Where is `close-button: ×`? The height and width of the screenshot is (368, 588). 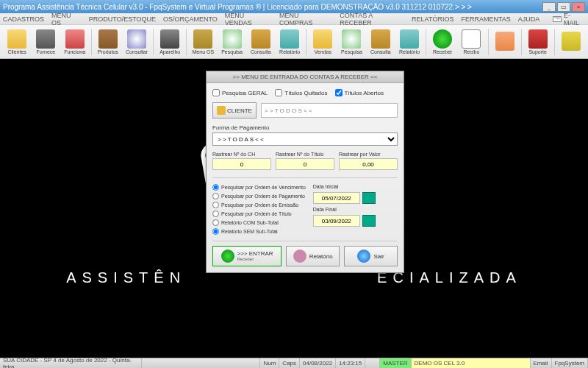 close-button: × is located at coordinates (578, 7).